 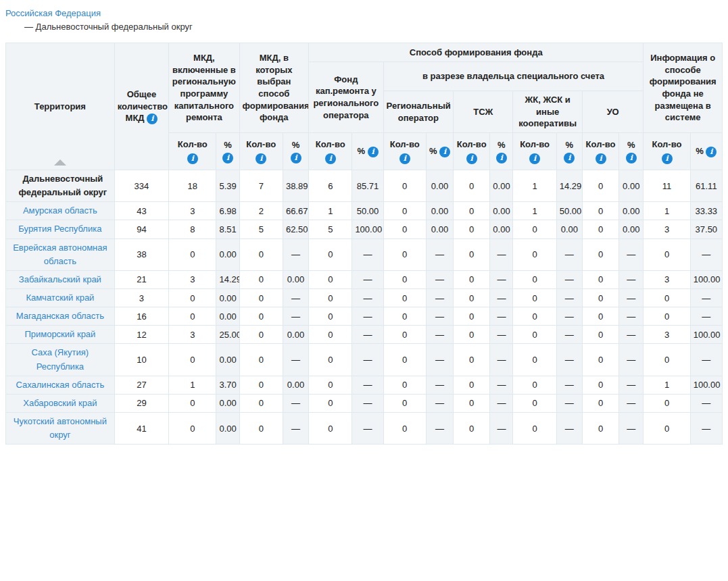 What do you see at coordinates (61, 359) in the screenshot?
I see `territory-link: Саха (Якутия) Республика` at bounding box center [61, 359].